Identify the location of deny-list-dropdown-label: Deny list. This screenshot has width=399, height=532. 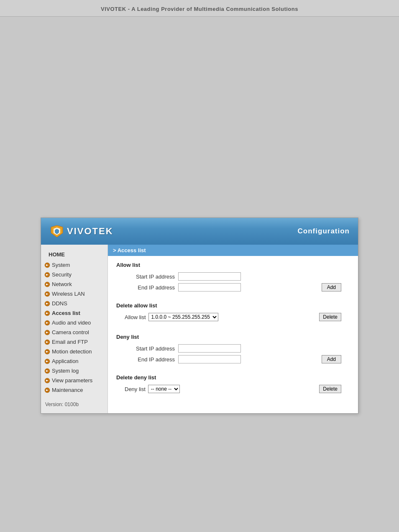
(135, 389).